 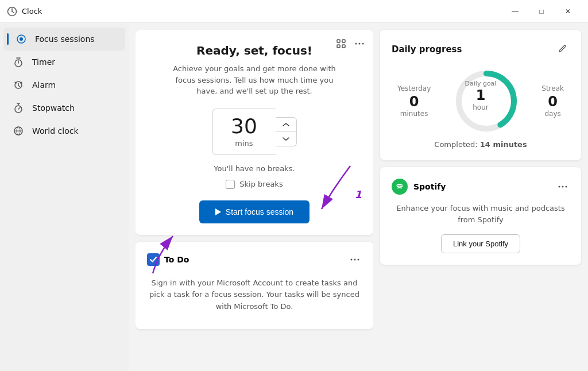 I want to click on completed-text: Completed: 14 minutes, so click(x=481, y=145).